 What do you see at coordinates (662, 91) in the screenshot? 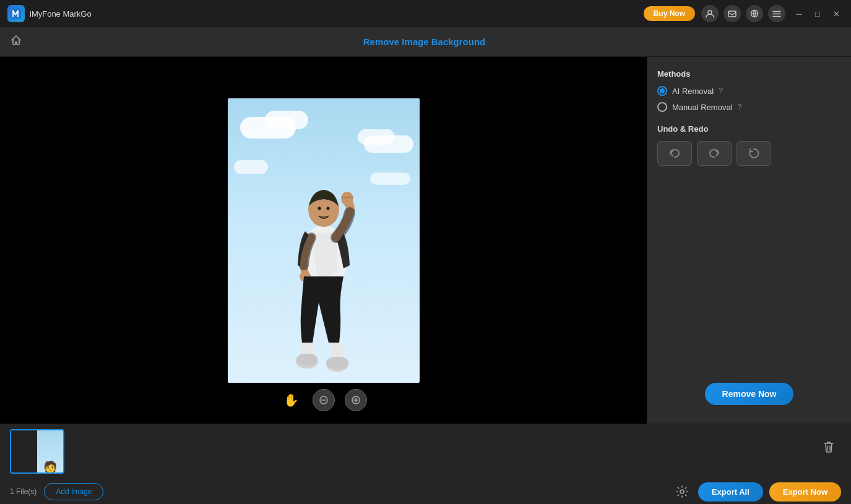
I see `ai-removal-radio` at bounding box center [662, 91].